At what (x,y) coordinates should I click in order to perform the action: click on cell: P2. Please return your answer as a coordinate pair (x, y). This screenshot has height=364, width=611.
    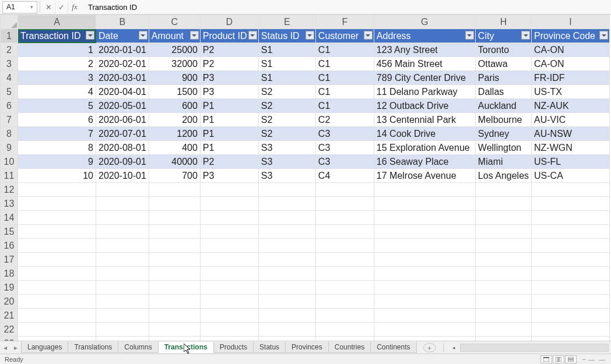
    Looking at the image, I should click on (229, 50).